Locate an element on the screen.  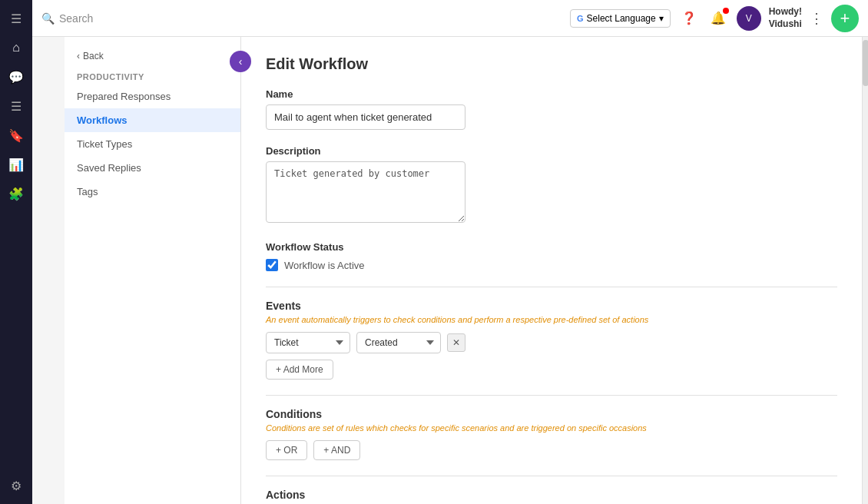
user-name: Vidushi is located at coordinates (785, 25).